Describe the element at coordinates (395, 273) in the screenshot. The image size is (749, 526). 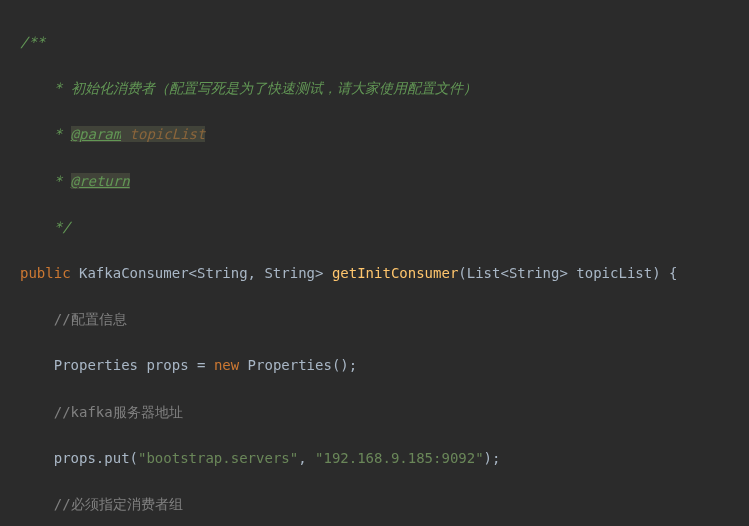
I see `method-name: getInitConsumer` at that location.